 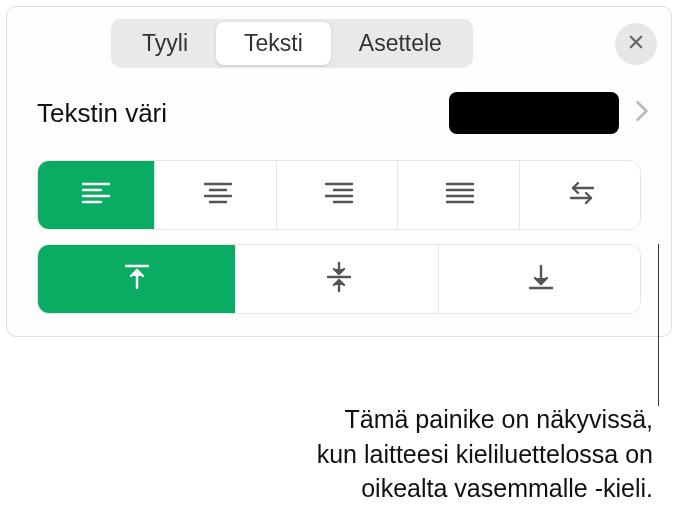 What do you see at coordinates (438, 454) in the screenshot?
I see `callout-line-2: kun laitteesi kieliluettelossa on` at bounding box center [438, 454].